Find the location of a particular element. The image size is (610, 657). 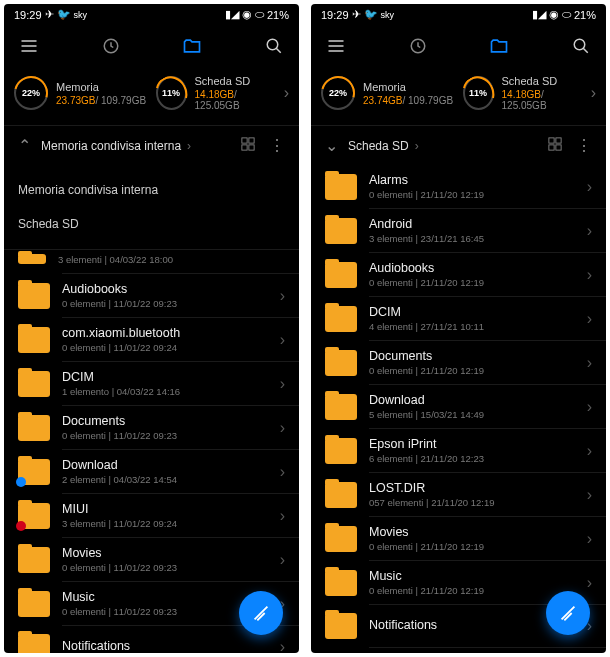

list-item: Download 5 elementi | 15/03/21 14:49 › is located at coordinates (458, 406).